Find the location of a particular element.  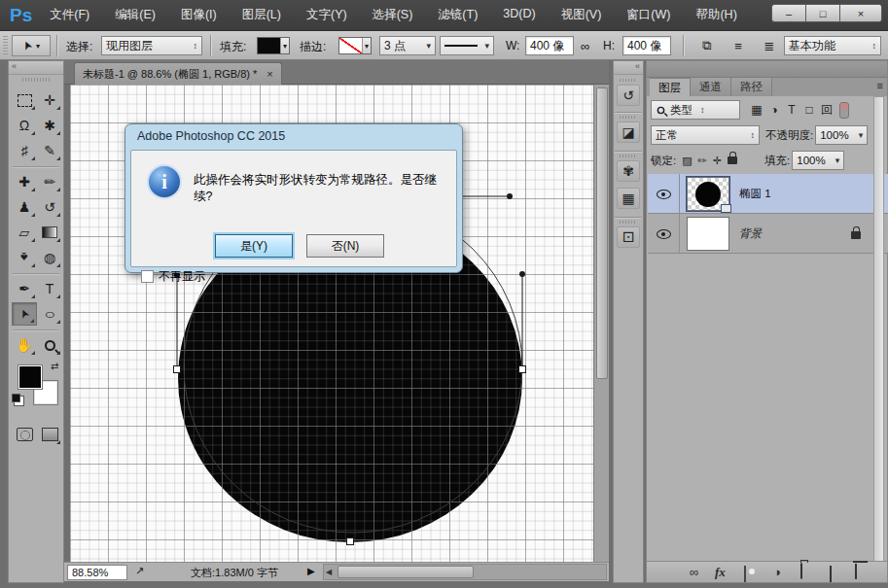

anchor-point-bottom is located at coordinates (350, 542).